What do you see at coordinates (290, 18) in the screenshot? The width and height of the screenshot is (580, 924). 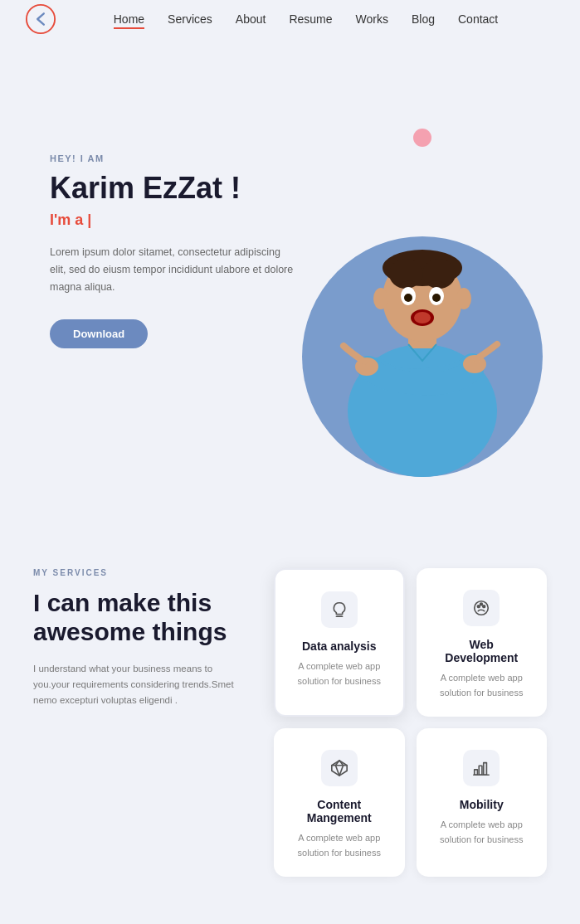 I see `navbar: Home Services About Resume Works Blog Co…` at bounding box center [290, 18].